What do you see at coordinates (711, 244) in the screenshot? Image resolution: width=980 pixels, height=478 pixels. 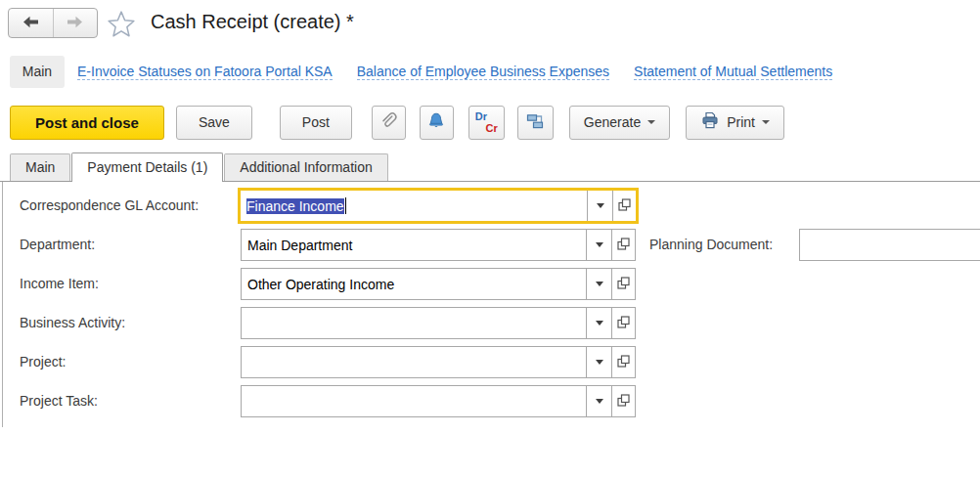 I see `planning-document-label: Planning Document:` at bounding box center [711, 244].